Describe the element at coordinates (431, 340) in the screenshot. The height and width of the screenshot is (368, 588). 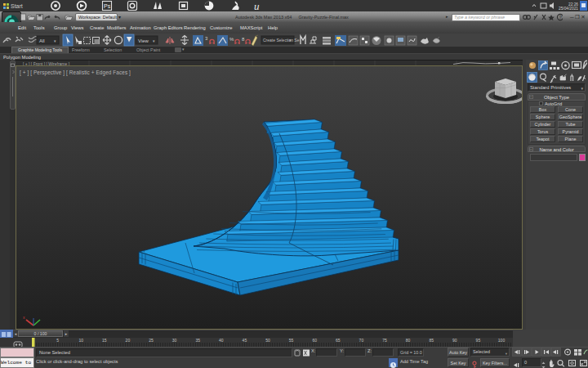
I see `svg-text: 85` at that location.